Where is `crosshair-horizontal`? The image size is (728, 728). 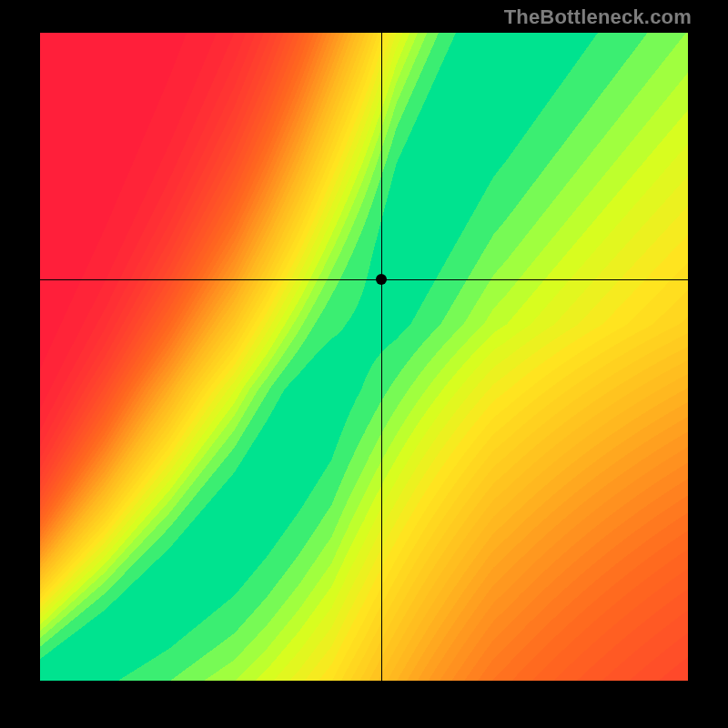 crosshair-horizontal is located at coordinates (364, 280).